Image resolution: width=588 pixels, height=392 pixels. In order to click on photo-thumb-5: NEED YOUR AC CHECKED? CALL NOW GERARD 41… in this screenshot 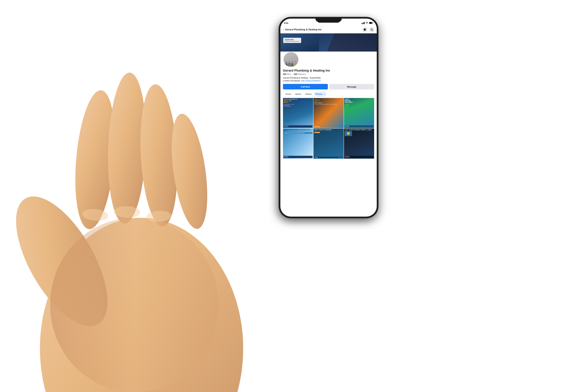, I will do `click(328, 144)`.